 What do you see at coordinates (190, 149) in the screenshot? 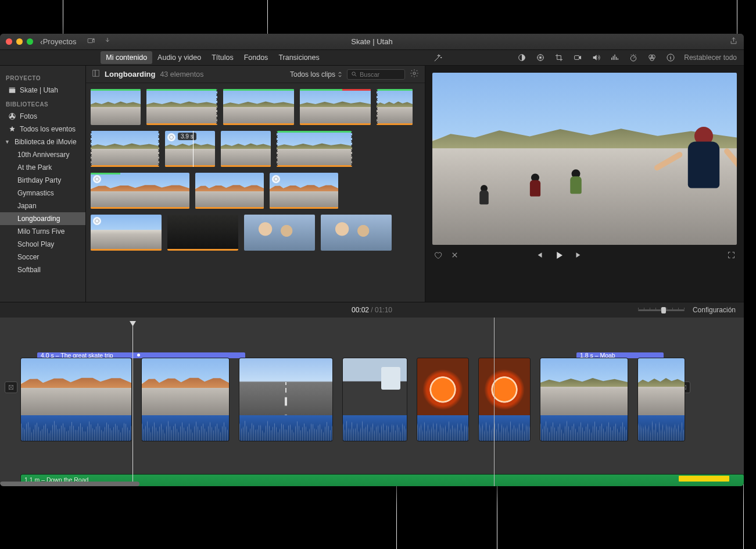
I see `browser-clip: 3.9 s` at bounding box center [190, 149].